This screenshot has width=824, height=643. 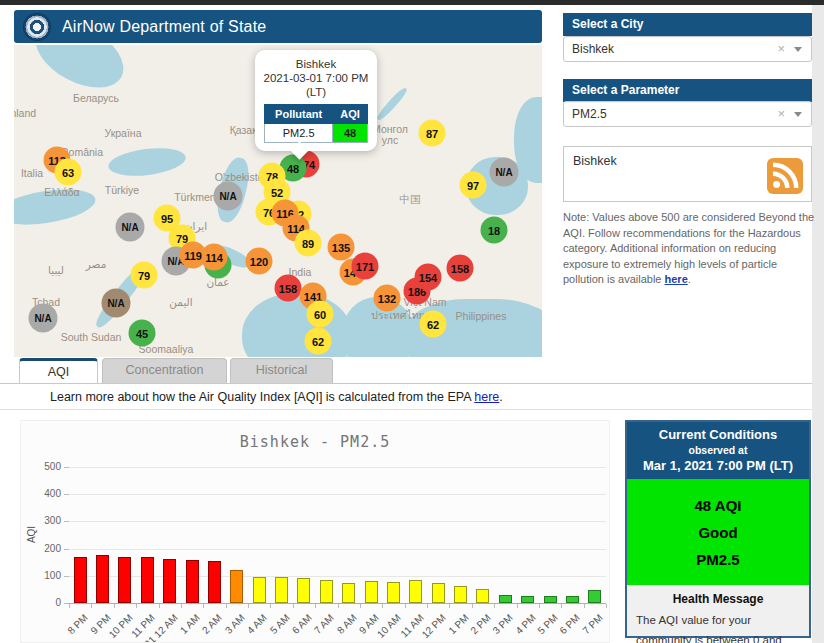 What do you see at coordinates (278, 26) in the screenshot?
I see `app-header: AirNow Department of State` at bounding box center [278, 26].